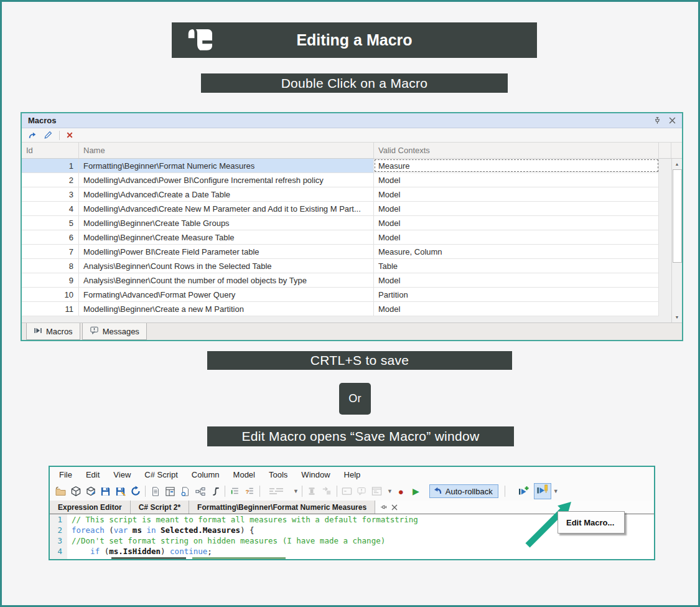 The height and width of the screenshot is (607, 700). Describe the element at coordinates (677, 318) in the screenshot. I see `scroll-down-icon: ▼` at that location.